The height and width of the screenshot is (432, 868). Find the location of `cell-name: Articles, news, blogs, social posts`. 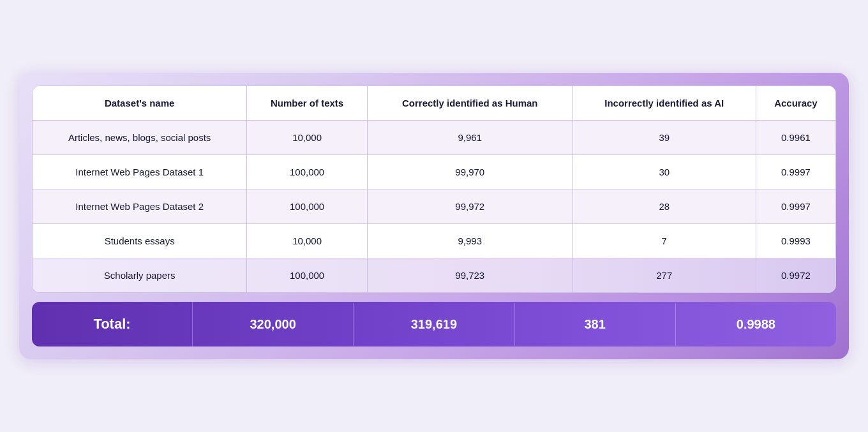

cell-name: Articles, news, blogs, social posts is located at coordinates (140, 138).